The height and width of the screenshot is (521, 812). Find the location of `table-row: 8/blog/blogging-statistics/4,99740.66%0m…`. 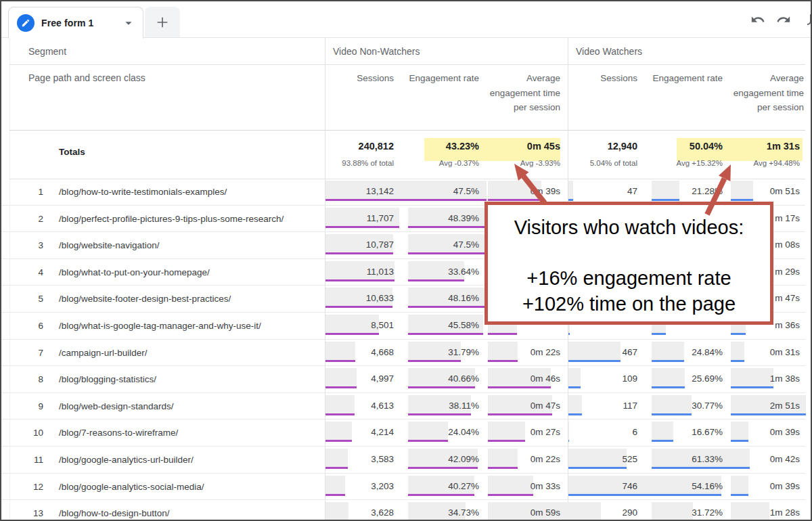

table-row: 8/blog/blogging-statistics/4,99740.66%0m… is located at coordinates (403, 380).